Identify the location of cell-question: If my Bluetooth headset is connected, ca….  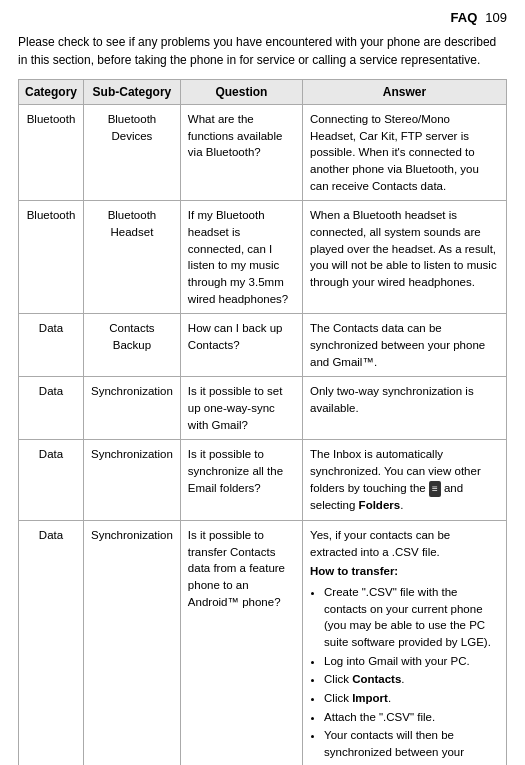
(241, 258).